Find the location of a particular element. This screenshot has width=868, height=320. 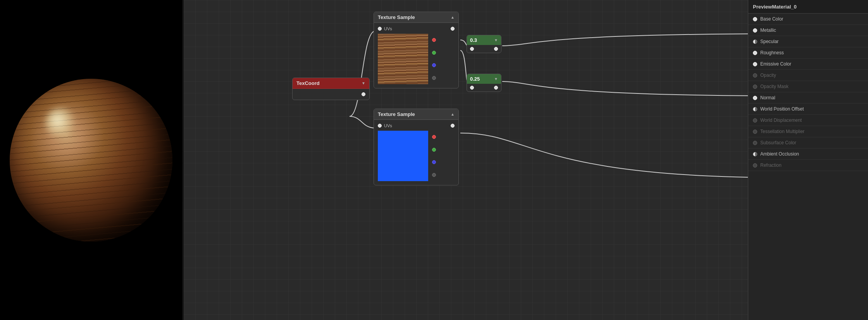

pm-label-0: Base Color is located at coordinates (772, 19).